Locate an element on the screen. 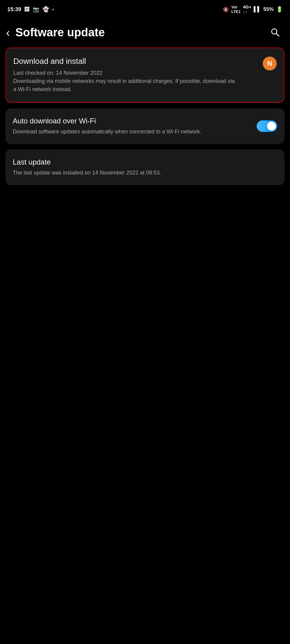 The image size is (290, 644). battery-icon: 🔋 is located at coordinates (279, 9).